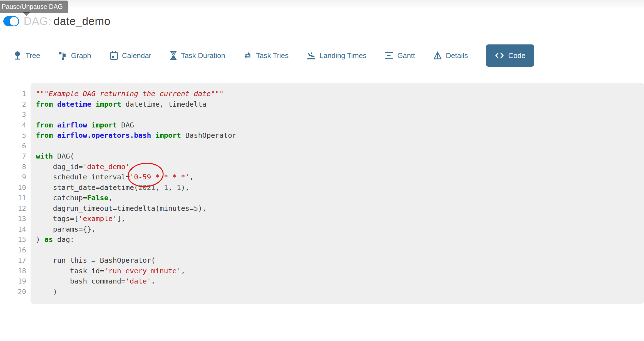  What do you see at coordinates (14, 21) in the screenshot?
I see `toggle-knob` at bounding box center [14, 21].